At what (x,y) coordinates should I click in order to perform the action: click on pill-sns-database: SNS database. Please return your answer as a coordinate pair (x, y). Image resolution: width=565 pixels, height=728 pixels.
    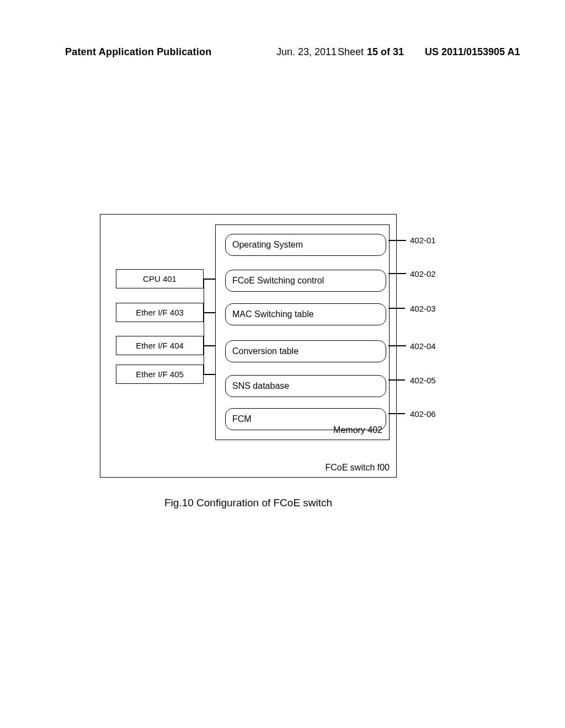
    Looking at the image, I should click on (306, 386).